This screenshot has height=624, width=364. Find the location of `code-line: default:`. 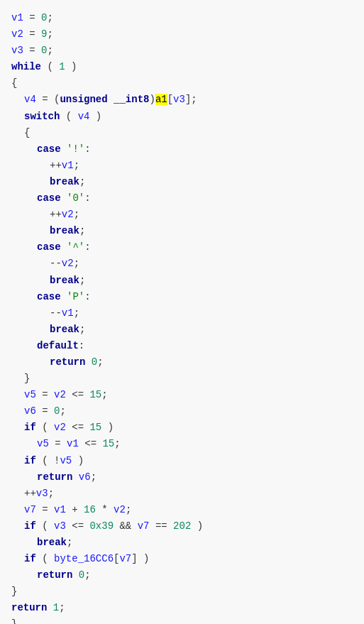

code-line: default: is located at coordinates (182, 346).